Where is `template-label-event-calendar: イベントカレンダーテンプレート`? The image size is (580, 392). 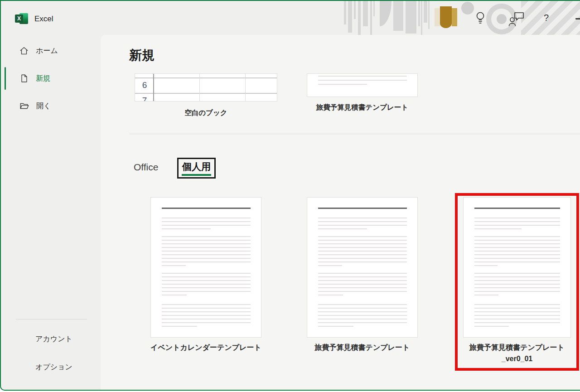
template-label-event-calendar: イベントカレンダーテンプレート is located at coordinates (206, 348).